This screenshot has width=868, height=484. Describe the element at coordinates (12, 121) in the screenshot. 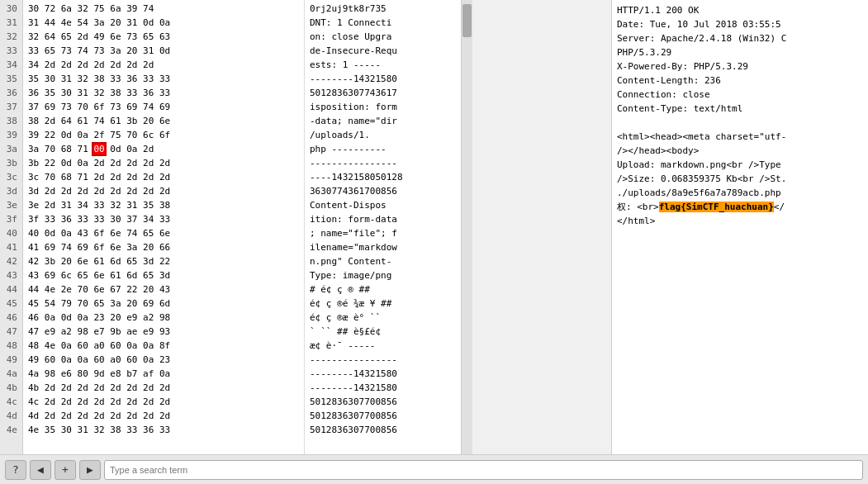

I see `line-num-8: 38` at that location.